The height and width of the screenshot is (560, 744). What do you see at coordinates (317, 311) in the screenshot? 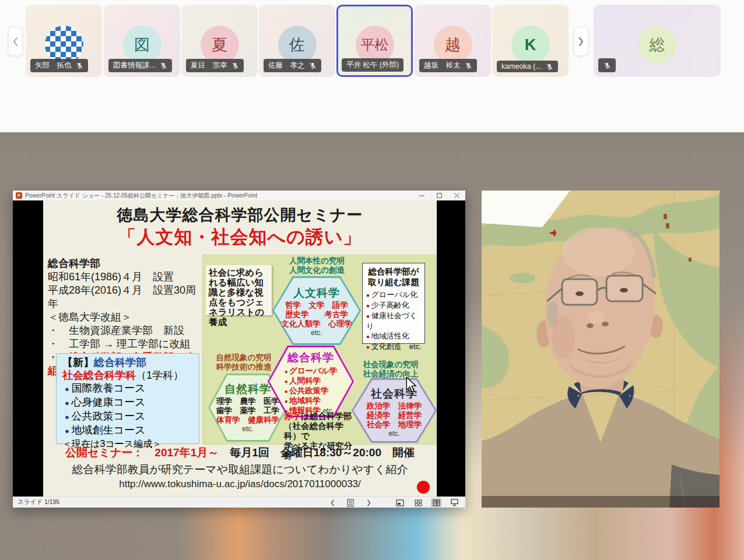
I see `humanities-hexagon: 人文科学 哲学 文学 語学 歴史学 考古学 文化人類学 心理学 etc.` at bounding box center [317, 311].